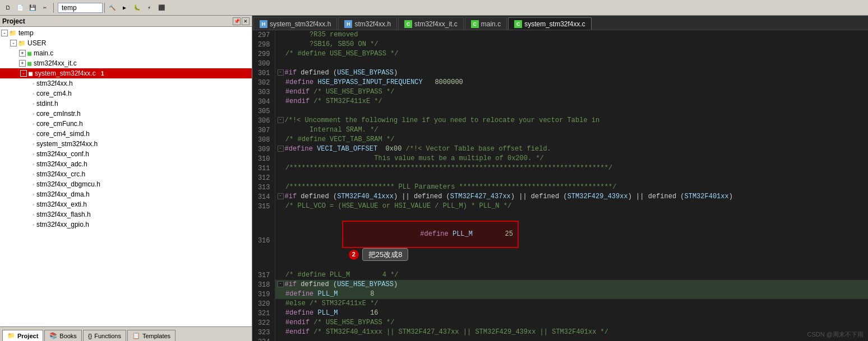 This screenshot has height=341, width=868. What do you see at coordinates (295, 24) in the screenshot?
I see `tab-system-h: H system_stm32f4xx.h` at bounding box center [295, 24].